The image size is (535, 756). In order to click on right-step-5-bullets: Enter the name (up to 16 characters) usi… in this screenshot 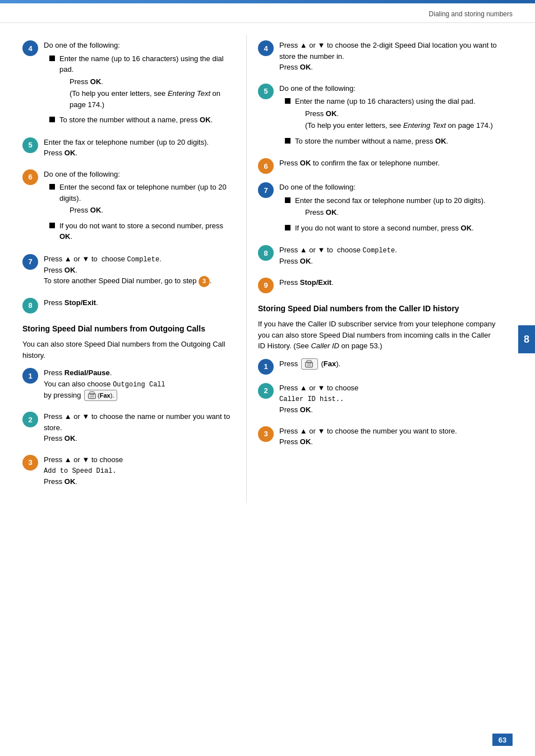, I will do `click(392, 121)`.